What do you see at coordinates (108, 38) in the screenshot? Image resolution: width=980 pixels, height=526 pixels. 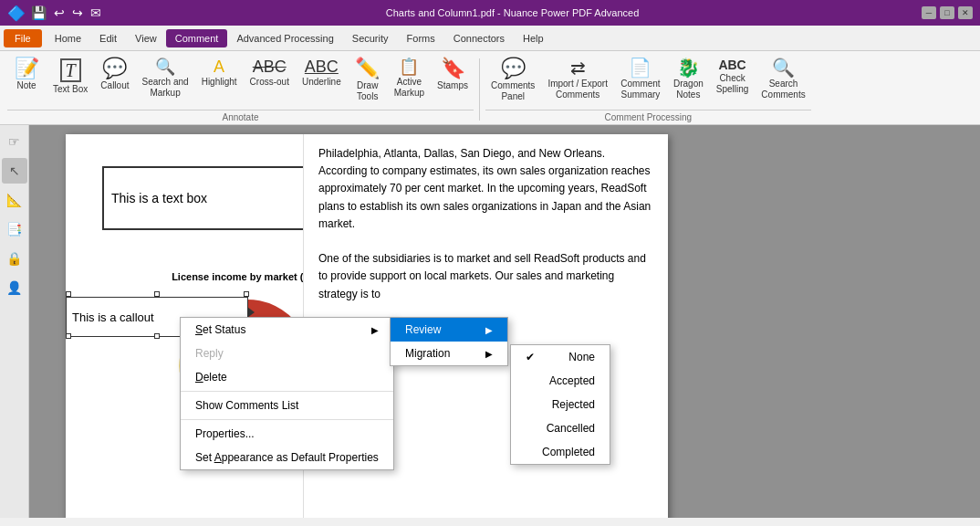 I see `menu-edit: Edit` at bounding box center [108, 38].